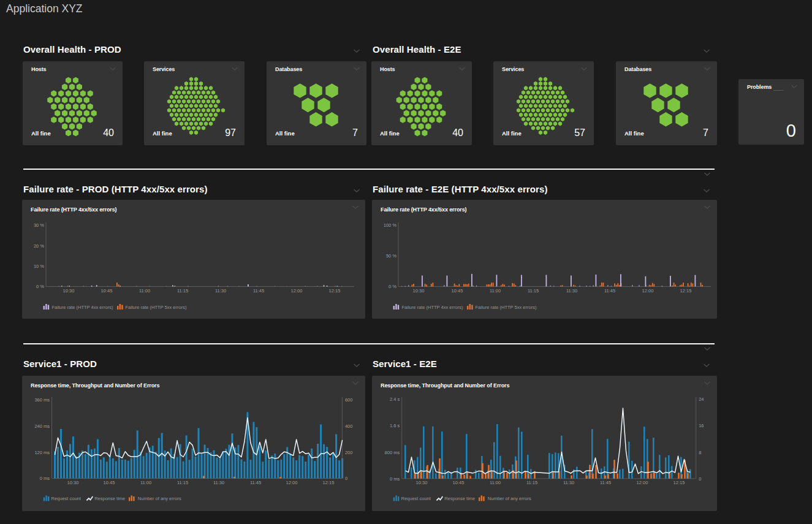  What do you see at coordinates (39, 266) in the screenshot?
I see `svg-text: 10 %` at bounding box center [39, 266].